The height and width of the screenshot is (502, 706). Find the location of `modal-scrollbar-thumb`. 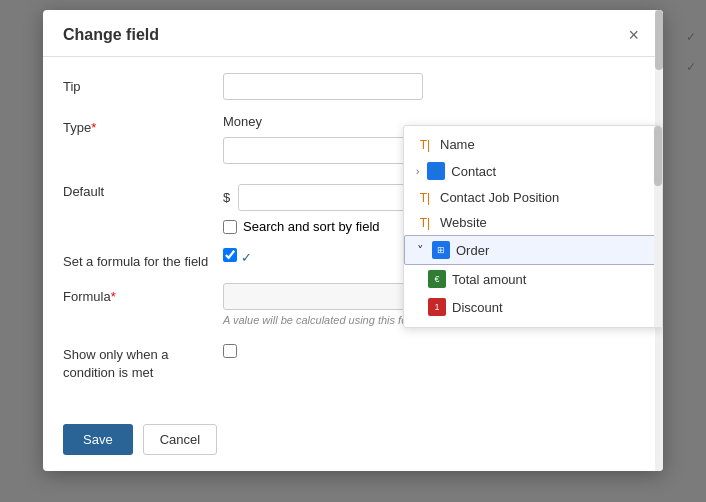

modal-scrollbar-thumb is located at coordinates (659, 40).